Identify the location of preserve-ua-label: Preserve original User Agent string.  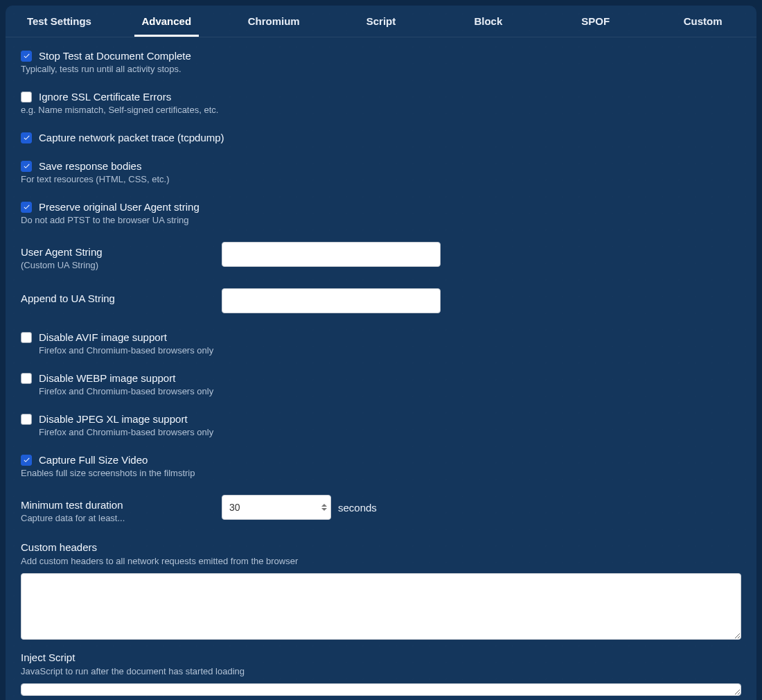
(119, 207).